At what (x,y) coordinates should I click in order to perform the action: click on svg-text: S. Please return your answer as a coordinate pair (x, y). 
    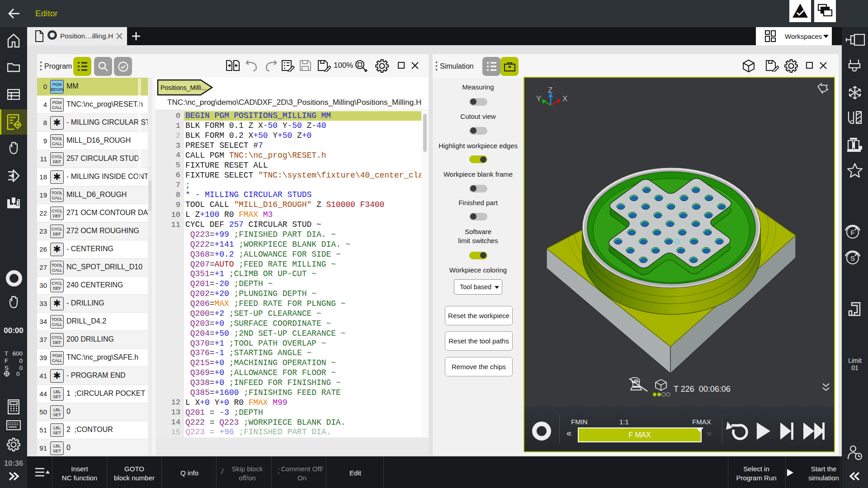
    Looking at the image, I should click on (853, 258).